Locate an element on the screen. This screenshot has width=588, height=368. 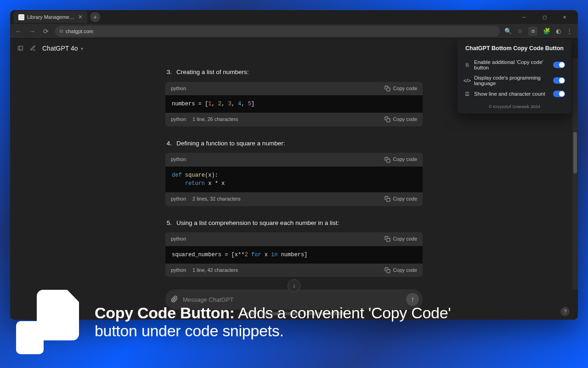
sidebar-toggle-icon is located at coordinates (20, 49).